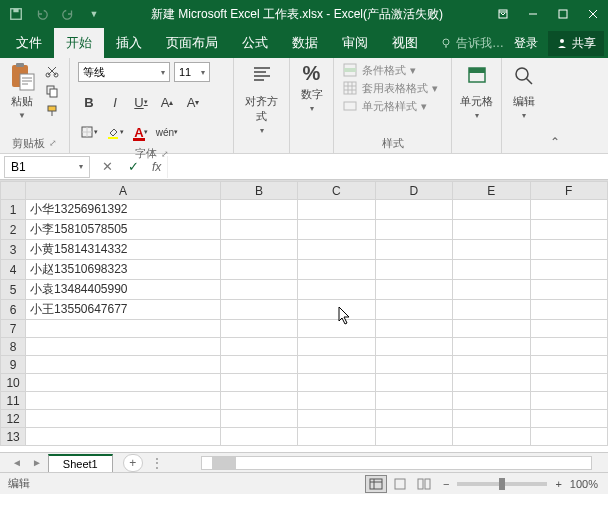 The width and height of the screenshot is (608, 530). Describe the element at coordinates (14, 230) in the screenshot. I see `row-header: 2` at that location.